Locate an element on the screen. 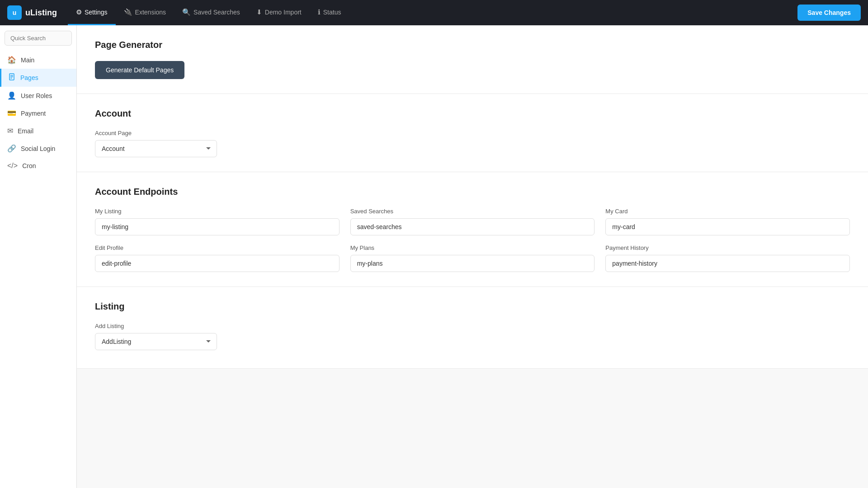 Image resolution: width=868 pixels, height=488 pixels. my-plans-label: My Plans is located at coordinates (473, 248).